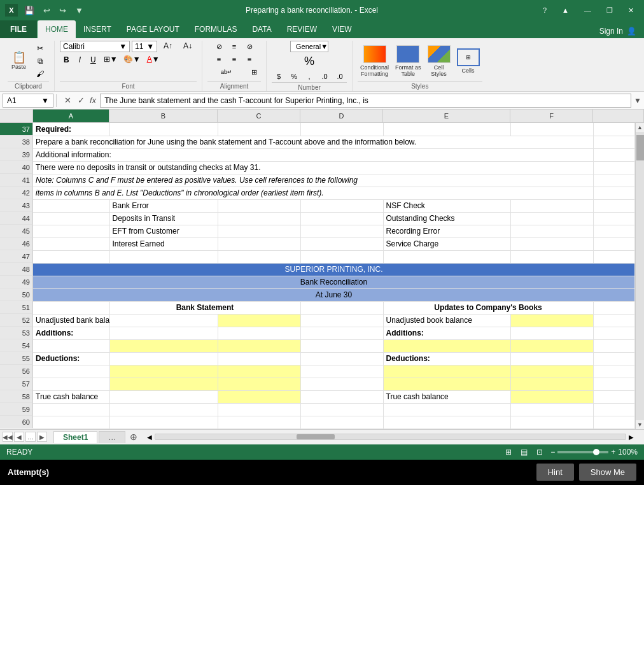 Image resolution: width=644 pixels, height=652 pixels. What do you see at coordinates (227, 72) in the screenshot?
I see `wrap-text-button: ab↵` at bounding box center [227, 72].